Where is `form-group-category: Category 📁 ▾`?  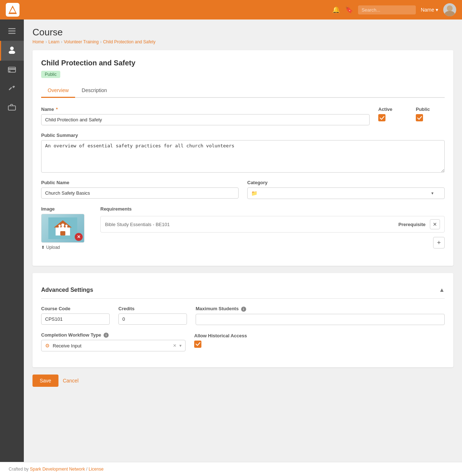 form-group-category: Category 📁 ▾ is located at coordinates (346, 189).